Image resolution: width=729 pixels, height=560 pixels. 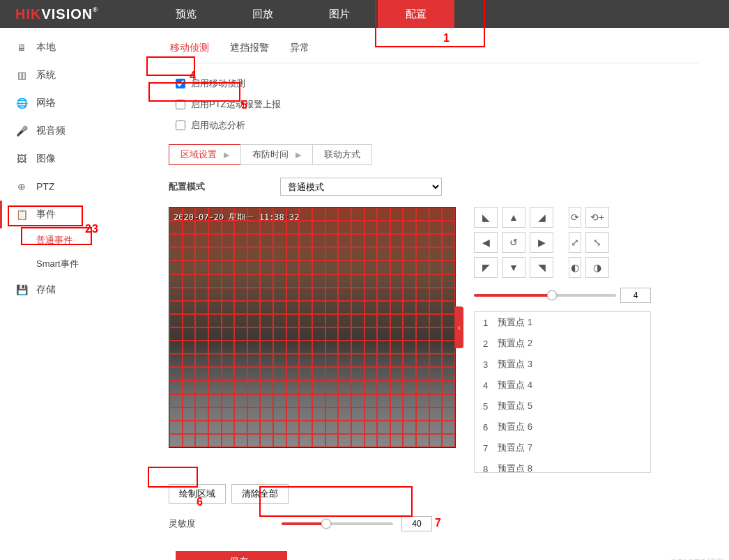 I want to click on subtab-遮挡报警: 遮挡报警, so click(x=250, y=48).